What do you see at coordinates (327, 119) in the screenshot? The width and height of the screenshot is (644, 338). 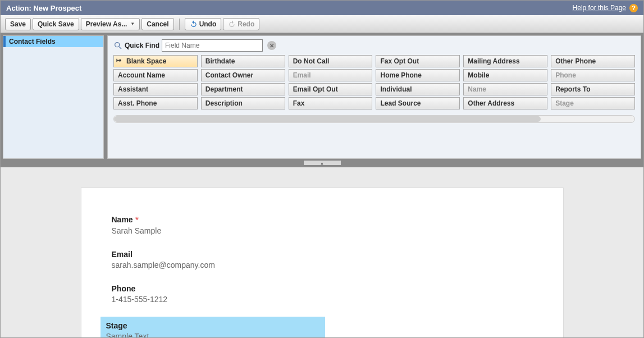 I see `palette-scrollbar-thumb` at bounding box center [327, 119].